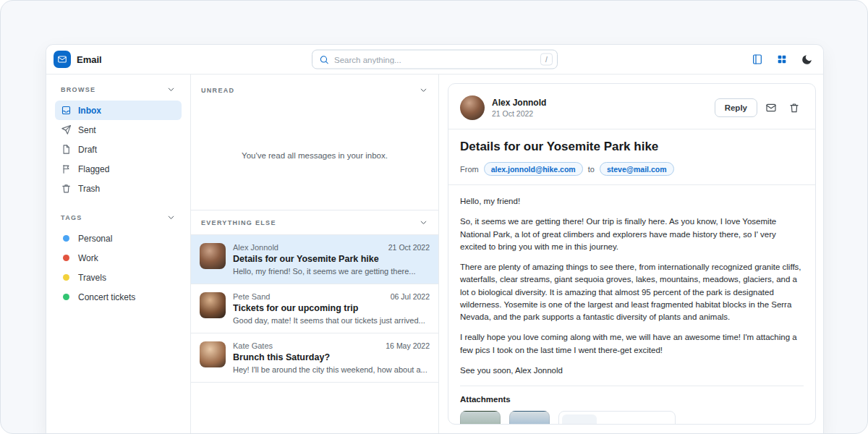 The width and height of the screenshot is (868, 434). Describe the element at coordinates (519, 103) in the screenshot. I see `message-sender-name: Alex Jonnold` at that location.